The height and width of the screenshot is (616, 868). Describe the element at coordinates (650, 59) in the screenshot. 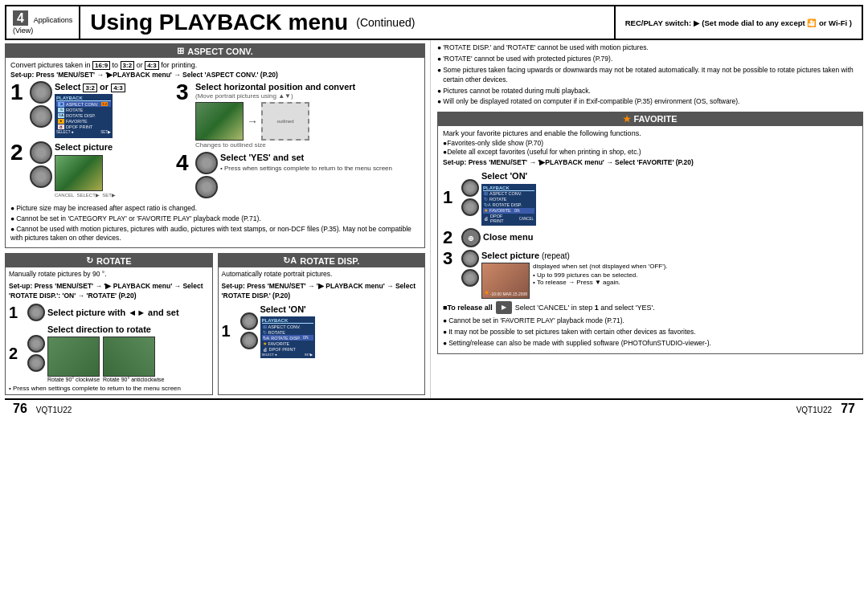

I see `right-note2: 'ROTATE' cannot be used with protected p…` at that location.